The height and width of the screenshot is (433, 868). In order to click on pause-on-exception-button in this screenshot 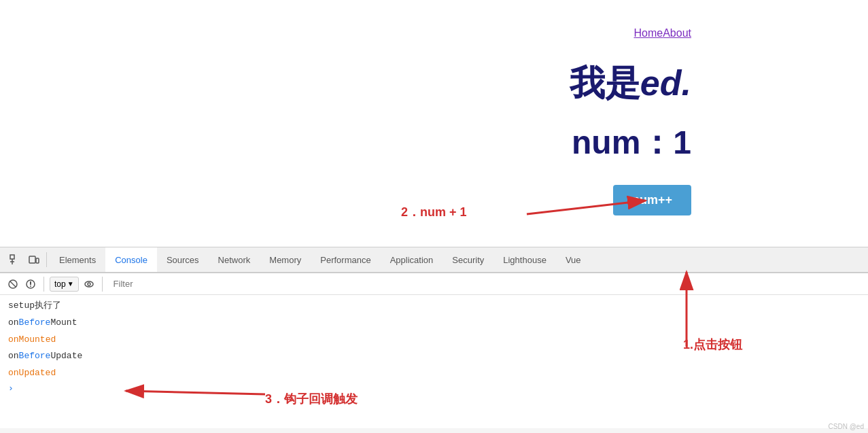, I will do `click(31, 284)`.